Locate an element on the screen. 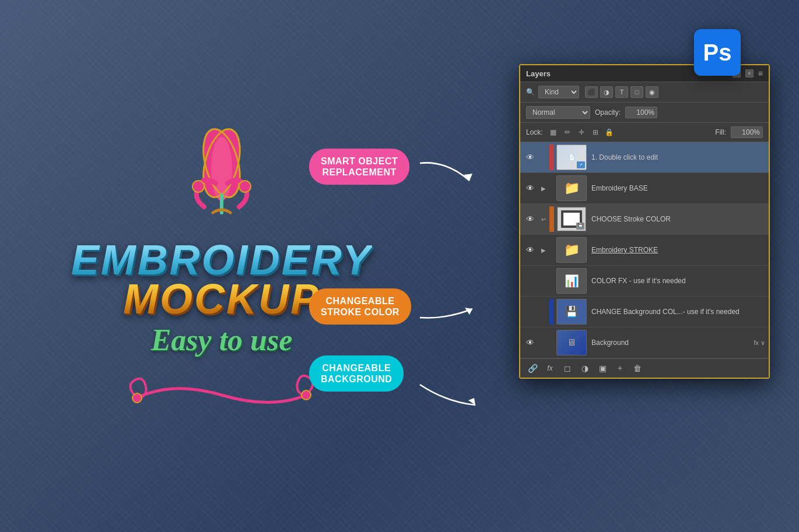  layer-item-stroke-color: 👁 ↩ 💾 CHOOSE Stroke COLOR is located at coordinates (644, 219).